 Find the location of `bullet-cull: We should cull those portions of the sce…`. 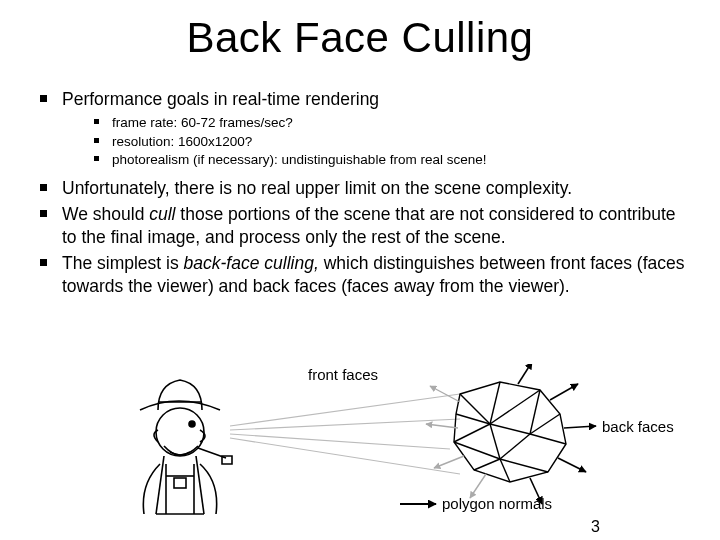

bullet-cull: We should cull those portions of the sce… is located at coordinates (360, 226).